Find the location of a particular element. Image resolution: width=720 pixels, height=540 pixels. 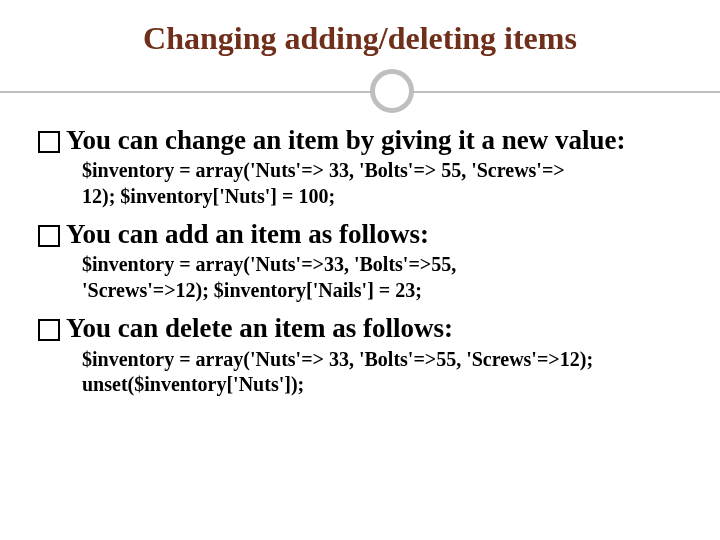

code-block: $inventory = array('Nuts'=>33, 'Bolts'=>… is located at coordinates (332, 278).